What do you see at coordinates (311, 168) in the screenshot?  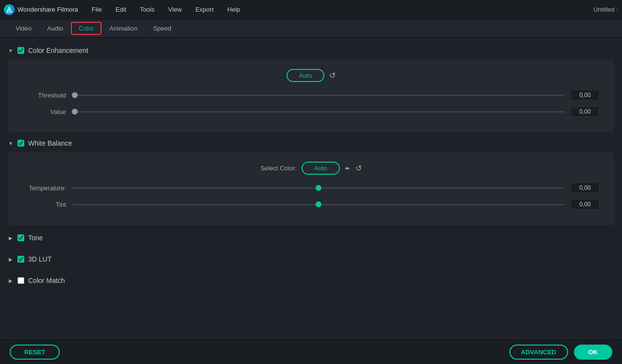 I see `select-color-row: Select Color: Auto ✒ ↺` at bounding box center [311, 168].